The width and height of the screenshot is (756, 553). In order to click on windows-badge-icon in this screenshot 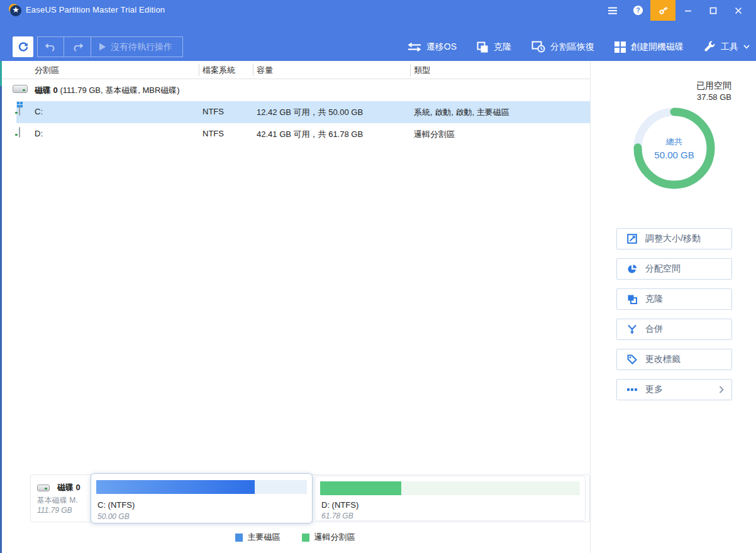, I will do `click(20, 105)`.